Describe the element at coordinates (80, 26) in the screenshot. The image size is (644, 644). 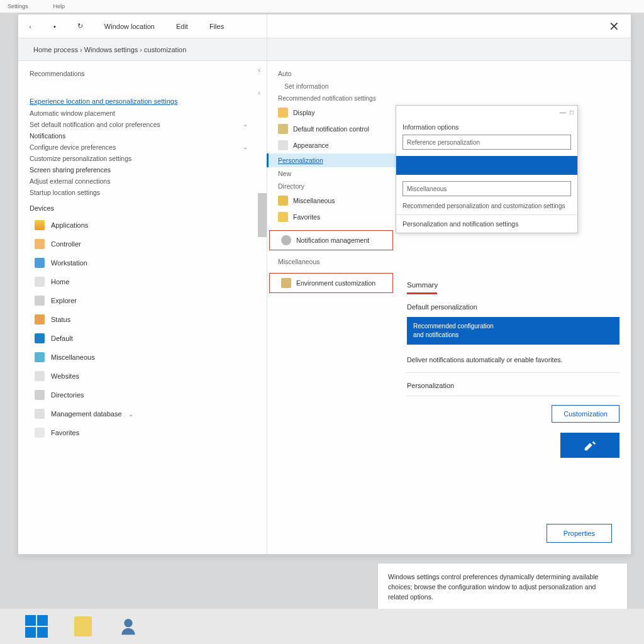
I see `refresh-icon: ↻` at that location.